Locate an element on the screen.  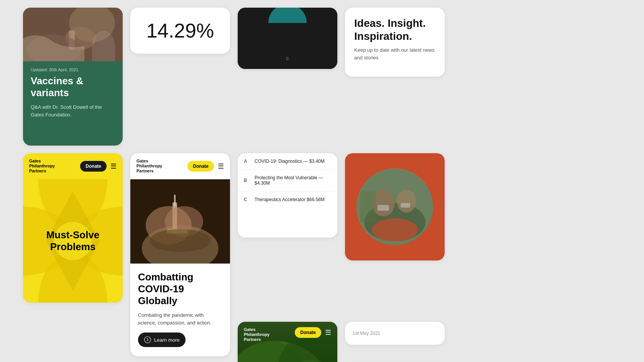
gpp-logo-donor: Gates Philanthropy Partners is located at coordinates (257, 335).